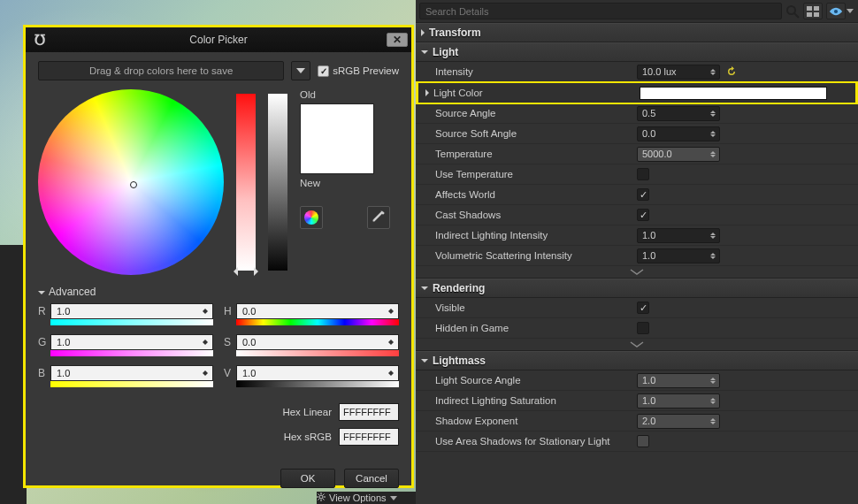 The height and width of the screenshot is (504, 858). Describe the element at coordinates (637, 401) in the screenshot. I see `prop-indirect-saturation: Indirect Lighting Saturation 1.0` at that location.